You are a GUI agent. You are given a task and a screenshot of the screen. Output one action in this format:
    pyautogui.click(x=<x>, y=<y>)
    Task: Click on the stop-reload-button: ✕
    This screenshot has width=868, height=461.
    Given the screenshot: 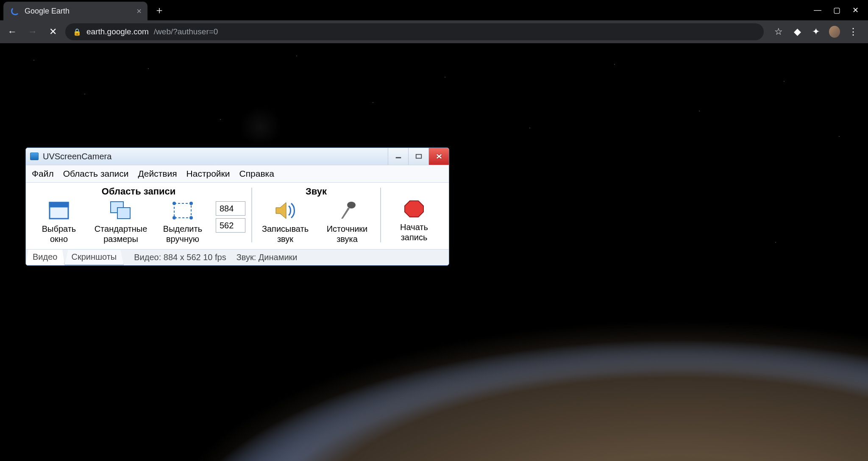 What is the action you would take?
    pyautogui.click(x=53, y=32)
    